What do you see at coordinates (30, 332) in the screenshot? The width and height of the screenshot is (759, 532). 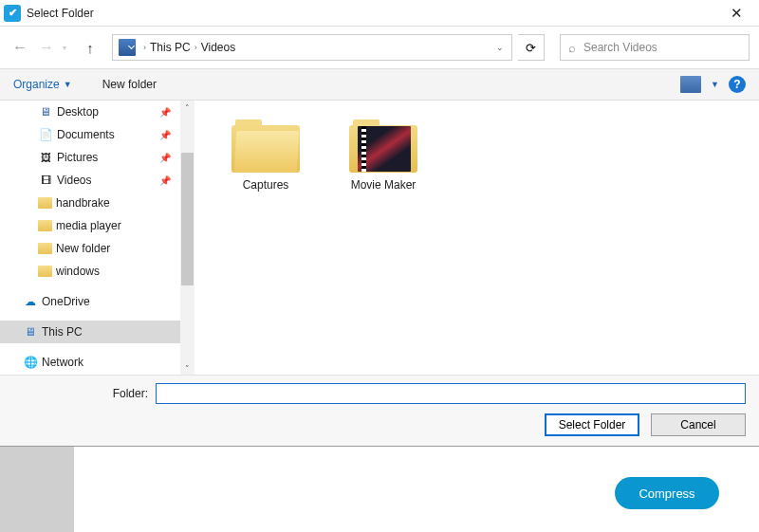 I see `this-pc-icon` at bounding box center [30, 332].